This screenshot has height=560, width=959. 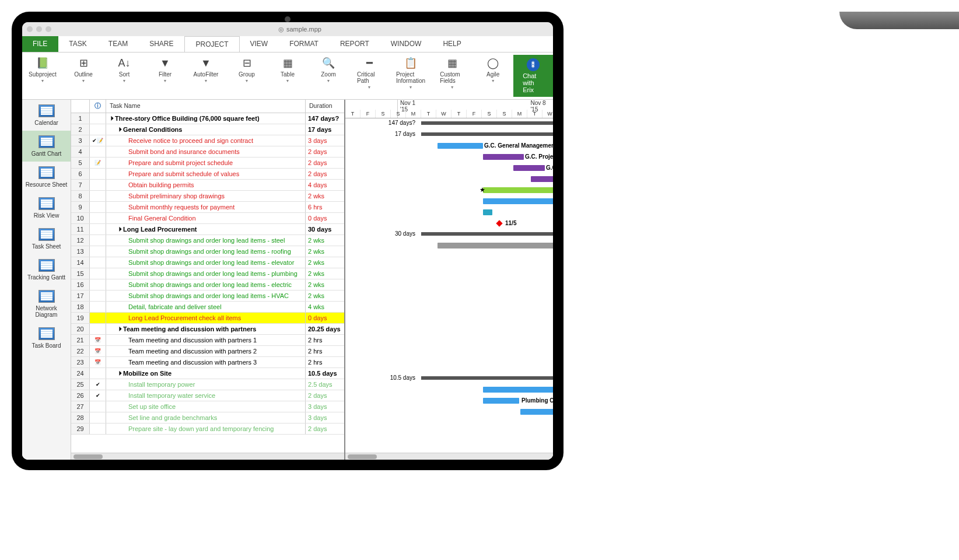 What do you see at coordinates (47, 208) in the screenshot?
I see `sidebar-risk-view: Risk View` at bounding box center [47, 208].